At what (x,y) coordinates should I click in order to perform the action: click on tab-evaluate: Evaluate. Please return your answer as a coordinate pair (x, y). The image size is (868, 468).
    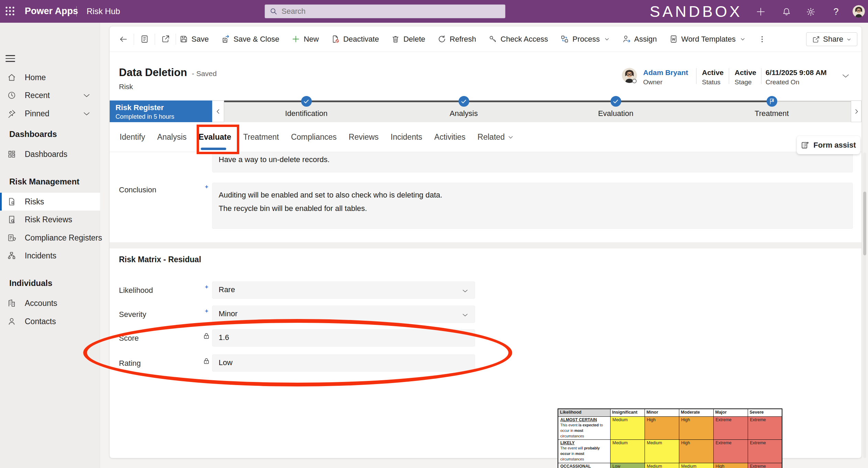
    Looking at the image, I should click on (215, 137).